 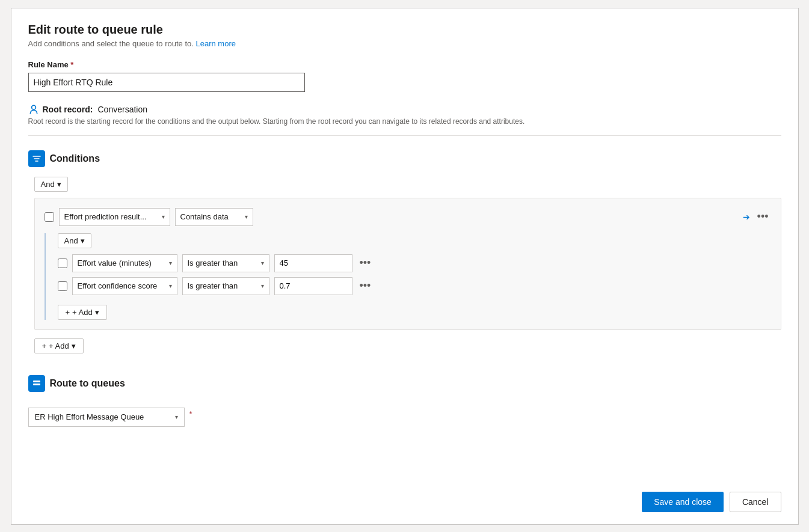 I want to click on outer-add-chevron-icon: ▾, so click(x=73, y=346).